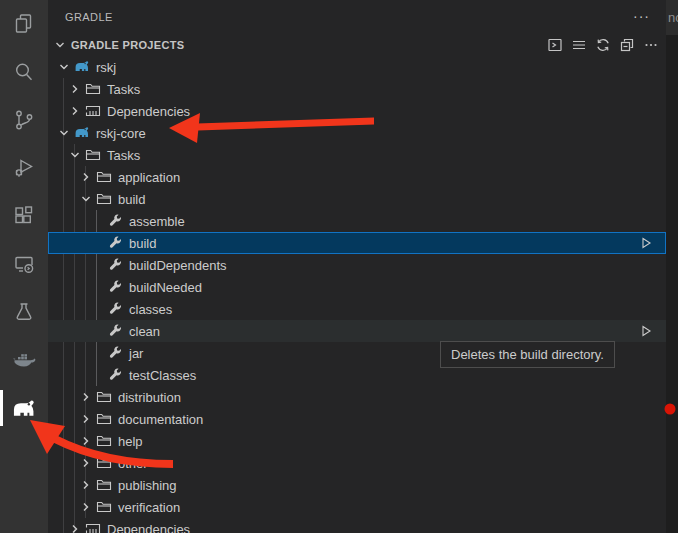 Image resolution: width=678 pixels, height=533 pixels. I want to click on tree-row-label: rskj, so click(106, 68).